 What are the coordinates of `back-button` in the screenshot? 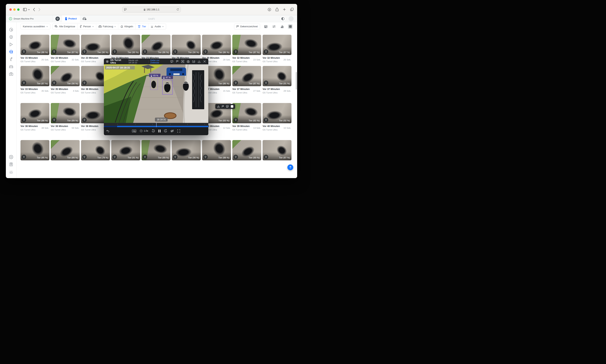 It's located at (34, 10).